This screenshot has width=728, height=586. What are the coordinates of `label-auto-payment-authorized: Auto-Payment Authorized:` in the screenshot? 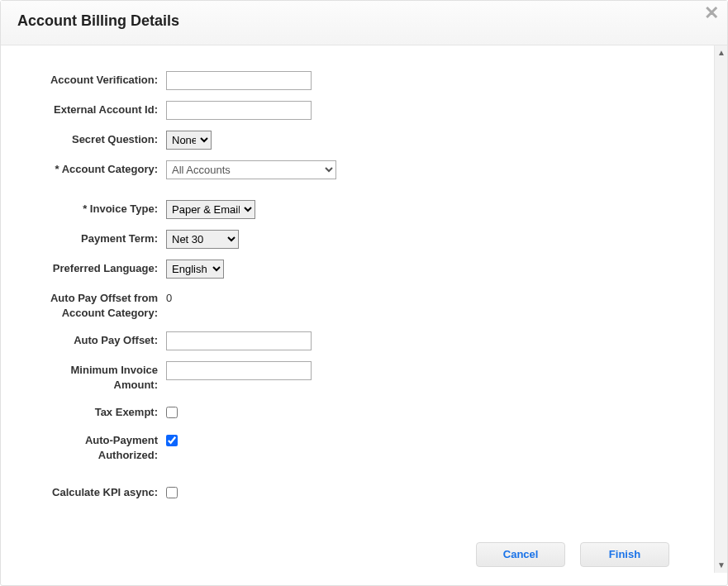 It's located at (96, 446).